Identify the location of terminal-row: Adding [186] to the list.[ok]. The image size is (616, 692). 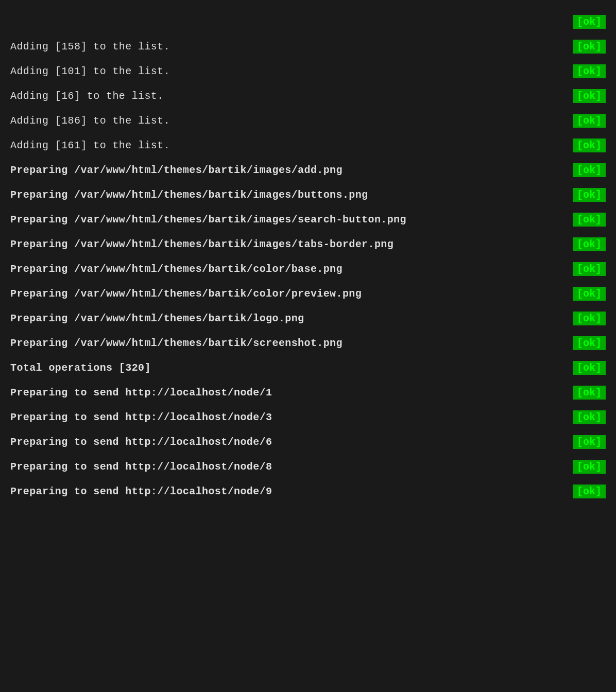
(308, 120).